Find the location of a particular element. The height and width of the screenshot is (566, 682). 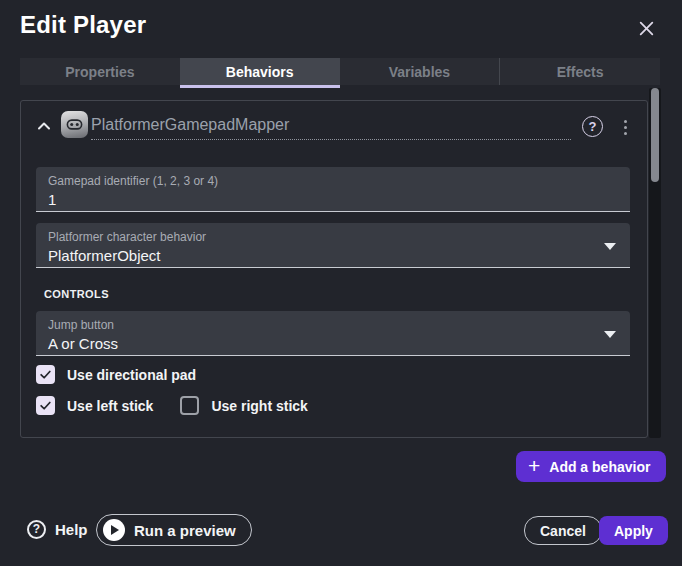

checkbox-row: Use directional pad is located at coordinates (116, 374).